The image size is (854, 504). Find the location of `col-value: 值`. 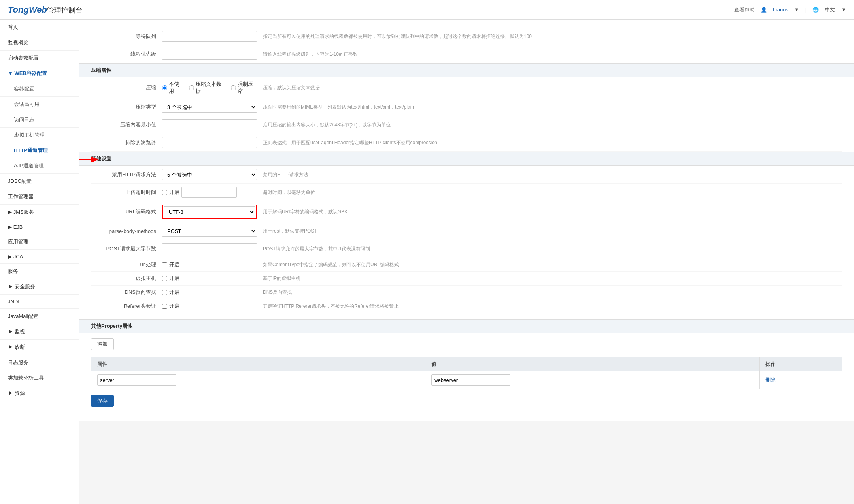

col-value: 值 is located at coordinates (592, 364).